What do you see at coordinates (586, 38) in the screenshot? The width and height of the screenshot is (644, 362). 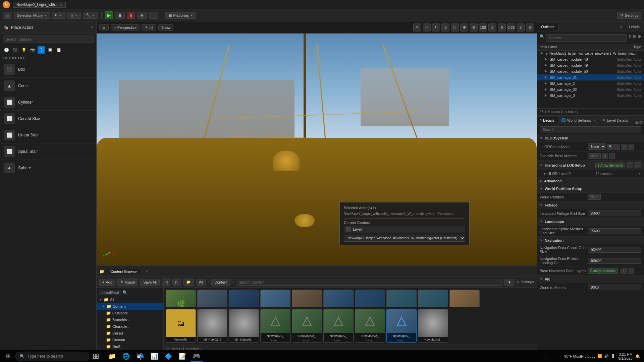 I see `outliner-search-input` at bounding box center [586, 38].